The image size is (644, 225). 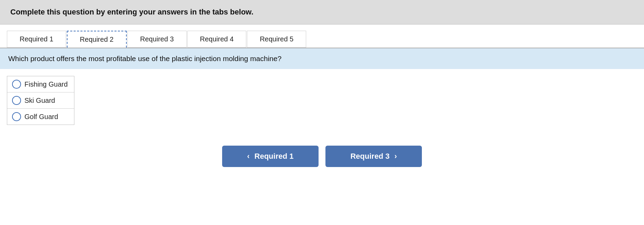 I want to click on tab-required-2: Required 2, so click(x=97, y=39).